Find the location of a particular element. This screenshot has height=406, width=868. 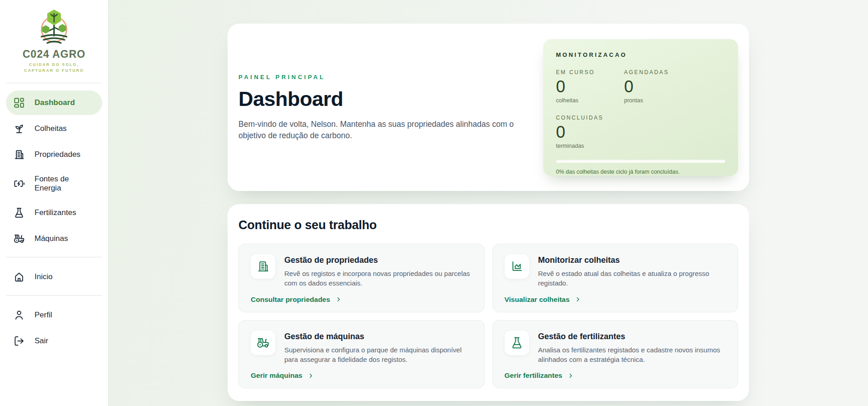

home-icon is located at coordinates (19, 277).